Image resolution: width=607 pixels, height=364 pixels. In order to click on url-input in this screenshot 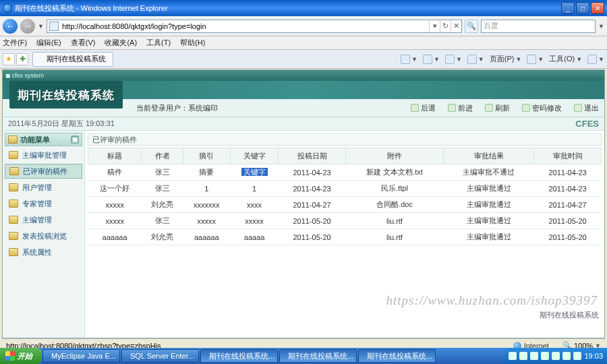, I will do `click(245, 26)`.